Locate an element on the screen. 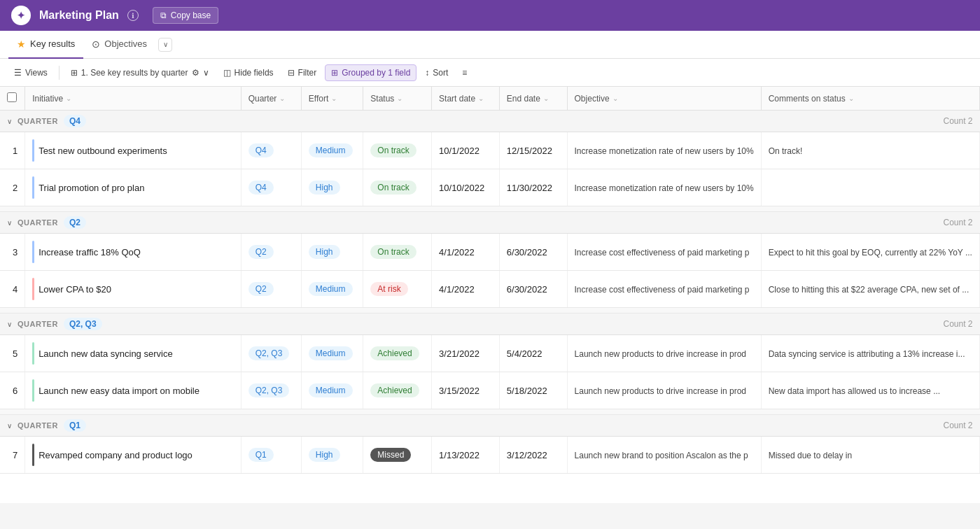 This screenshot has height=529, width=980. cell-objective: Launch new products to drive increase in… is located at coordinates (664, 390).